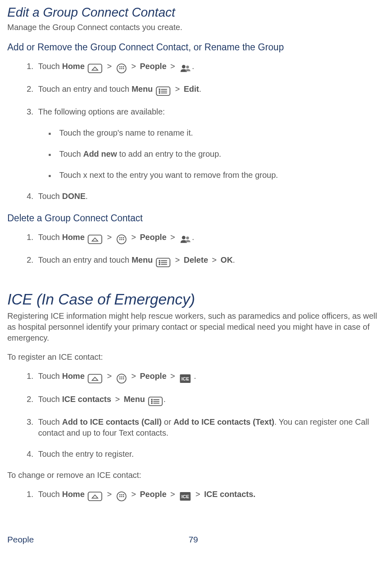  What do you see at coordinates (230, 494) in the screenshot?
I see `label-ice-contacts: ICE contacts.` at bounding box center [230, 494].